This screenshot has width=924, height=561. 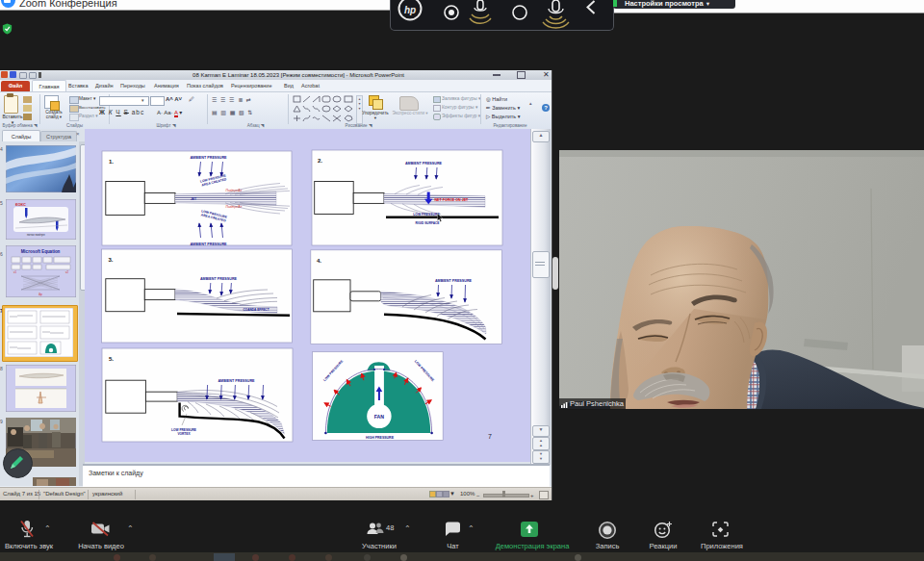 What do you see at coordinates (380, 438) in the screenshot?
I see `svg-text: HIGH PRESSURE` at bounding box center [380, 438].